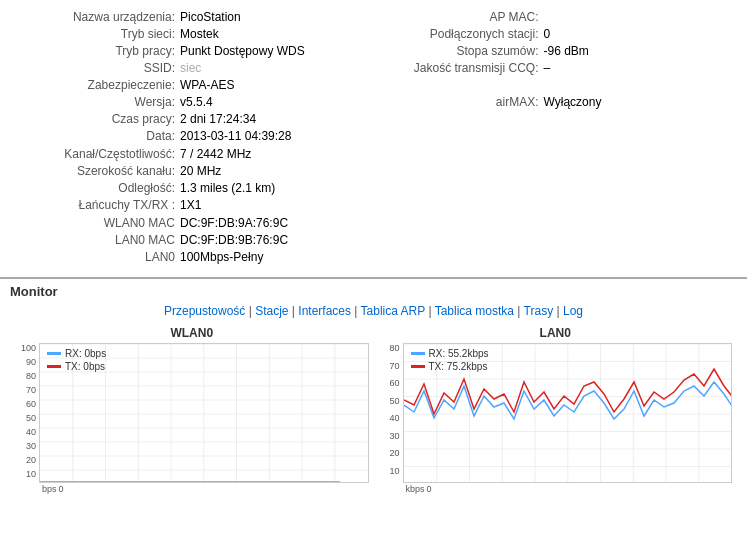 The height and width of the screenshot is (534, 747). Describe the element at coordinates (556, 68) in the screenshot. I see `row-jakosc: Jakość transmisji CCQ: –` at that location.